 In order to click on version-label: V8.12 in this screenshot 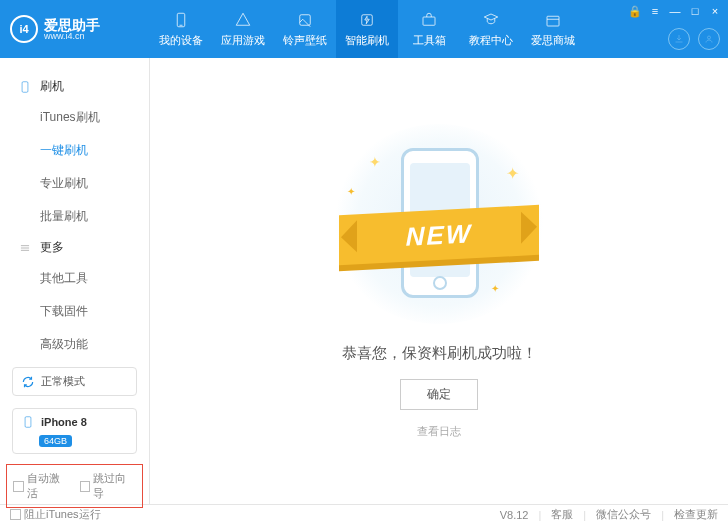, I will do `click(514, 515)`.